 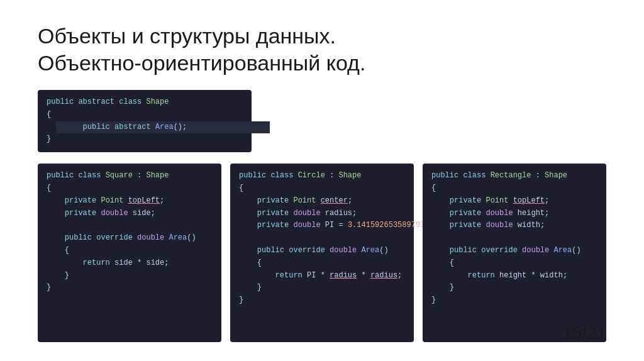 I want to click on rectangle-code-block: public class Rectangle : Shape { private…, so click(x=514, y=253).